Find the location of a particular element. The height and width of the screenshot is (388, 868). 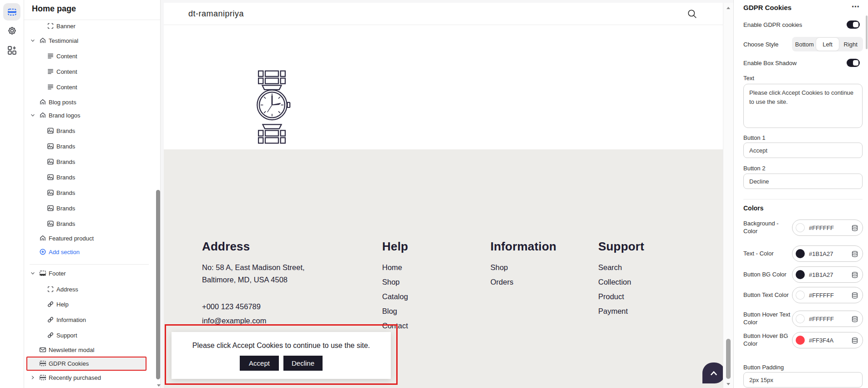

sidebar-item-newsletter-modal: Newsletter modal is located at coordinates (89, 350).